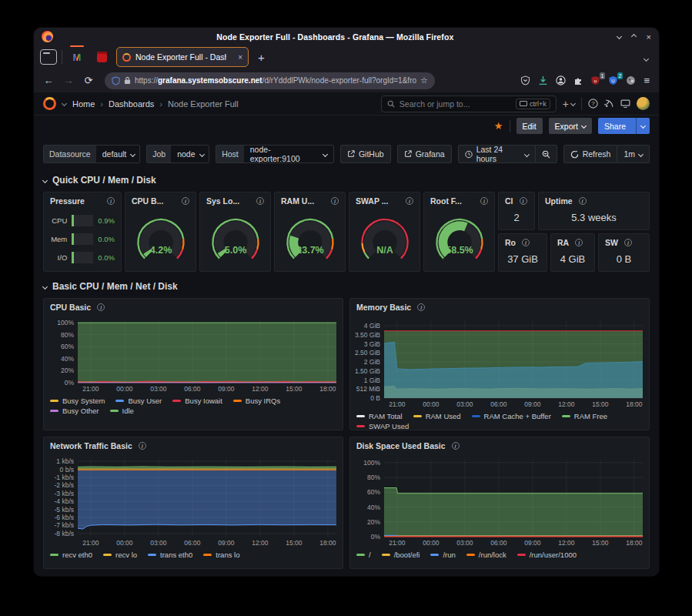 The height and width of the screenshot is (616, 692). I want to click on legend-item: /boot/efi, so click(401, 554).